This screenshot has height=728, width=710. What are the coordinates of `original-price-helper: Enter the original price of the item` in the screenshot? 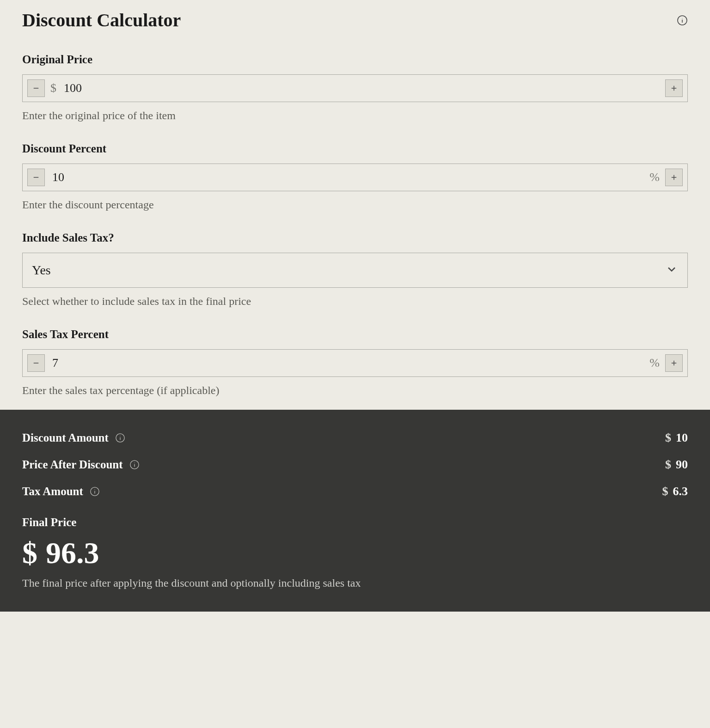 It's located at (355, 115).